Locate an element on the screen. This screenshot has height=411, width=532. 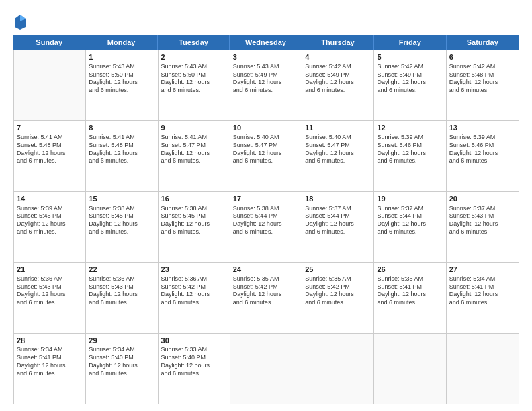
calendar-cell: 29Sunrise: 5:34 AMSunset: 5:40 PMDayligh… is located at coordinates (122, 369).